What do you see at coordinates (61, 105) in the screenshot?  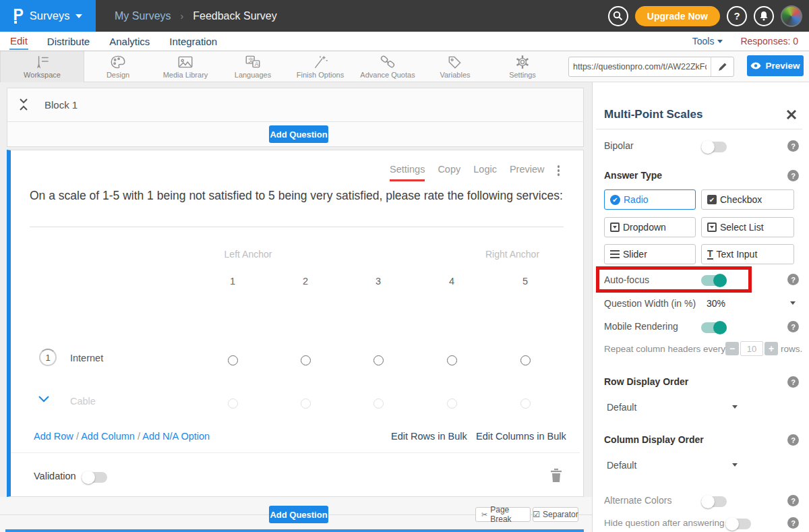 I see `block-title: Block 1` at bounding box center [61, 105].